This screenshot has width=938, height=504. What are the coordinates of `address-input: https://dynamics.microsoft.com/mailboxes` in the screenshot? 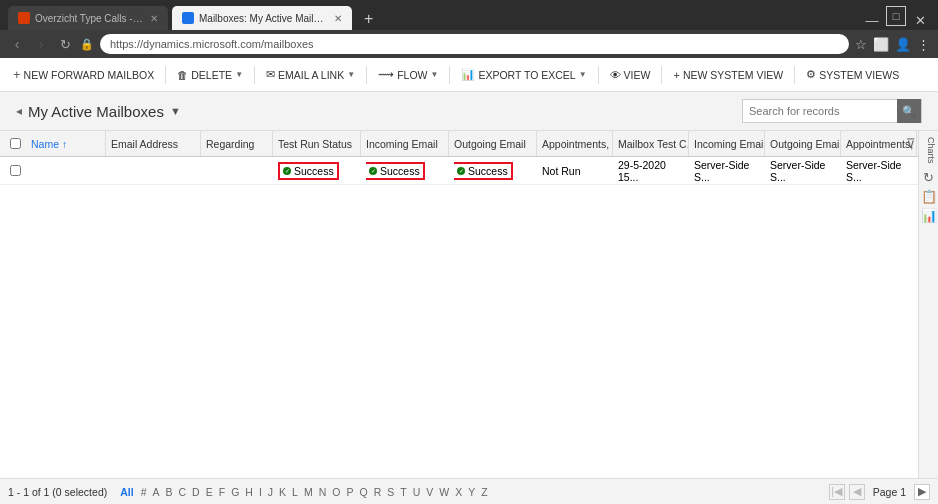 It's located at (474, 44).